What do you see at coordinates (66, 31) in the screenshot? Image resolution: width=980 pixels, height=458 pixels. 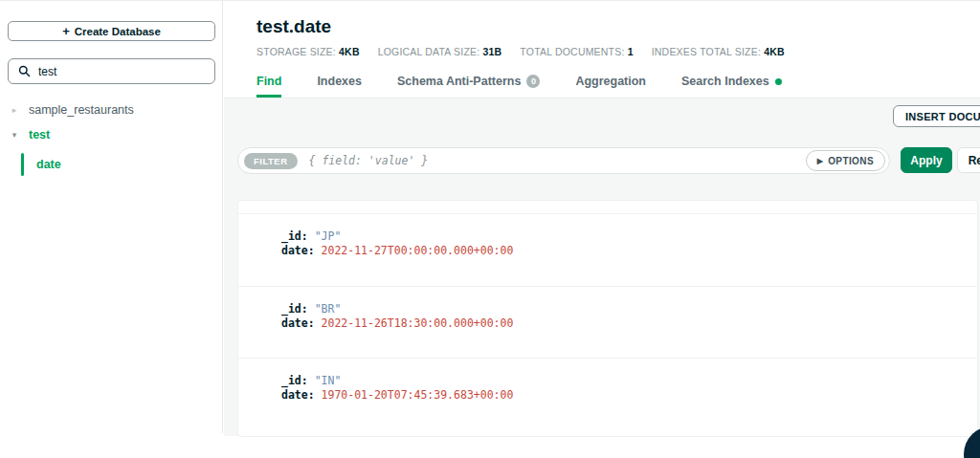 I see `plus-icon: +` at bounding box center [66, 31].